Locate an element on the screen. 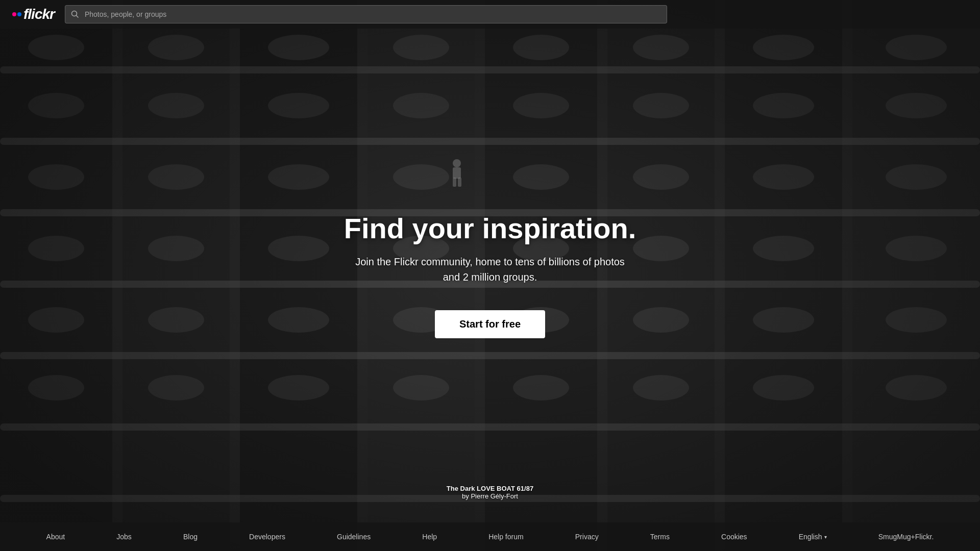  about-link: About is located at coordinates (56, 537).